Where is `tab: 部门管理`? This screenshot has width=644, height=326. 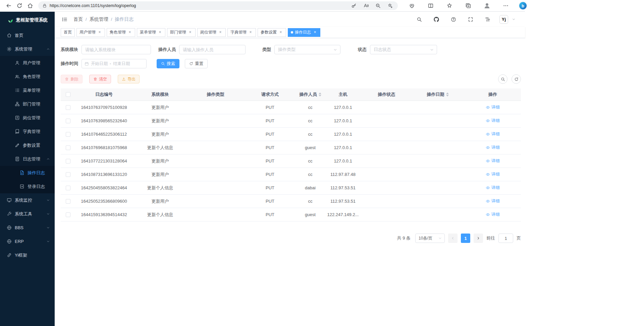
tab: 部门管理 is located at coordinates (181, 32).